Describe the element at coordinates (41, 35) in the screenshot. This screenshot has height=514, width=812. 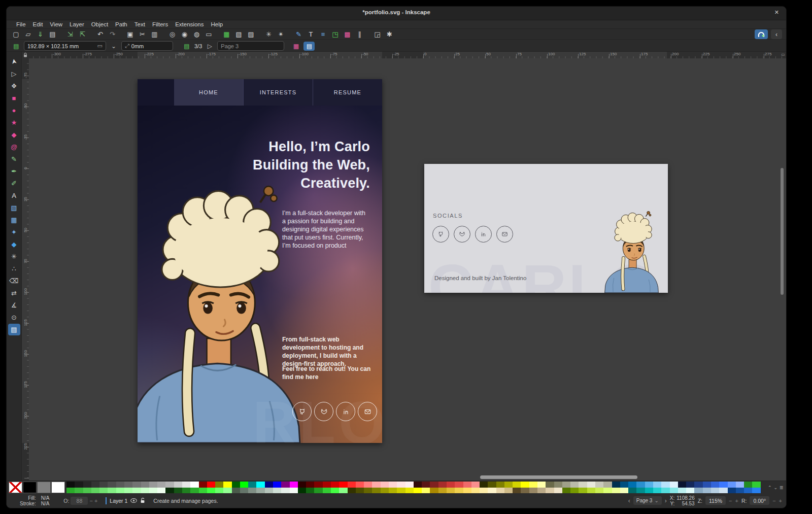
I see `save-document-button: ⇓` at that location.